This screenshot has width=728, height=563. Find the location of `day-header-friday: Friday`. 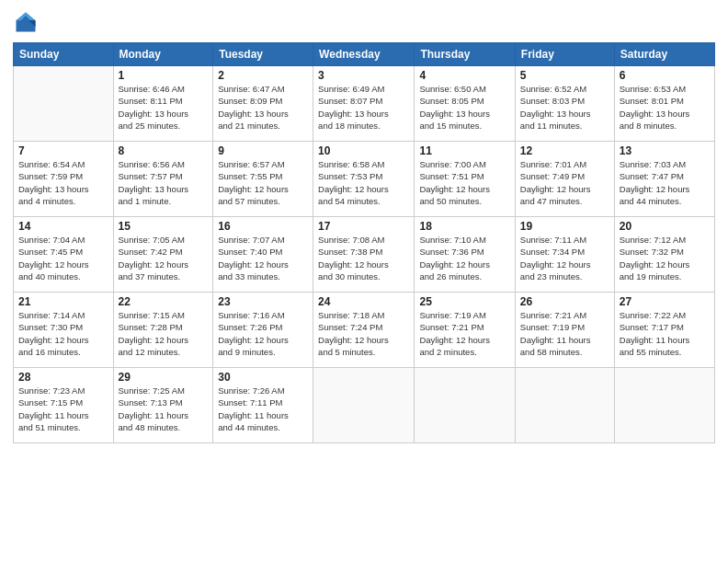

day-header-friday: Friday is located at coordinates (564, 55).